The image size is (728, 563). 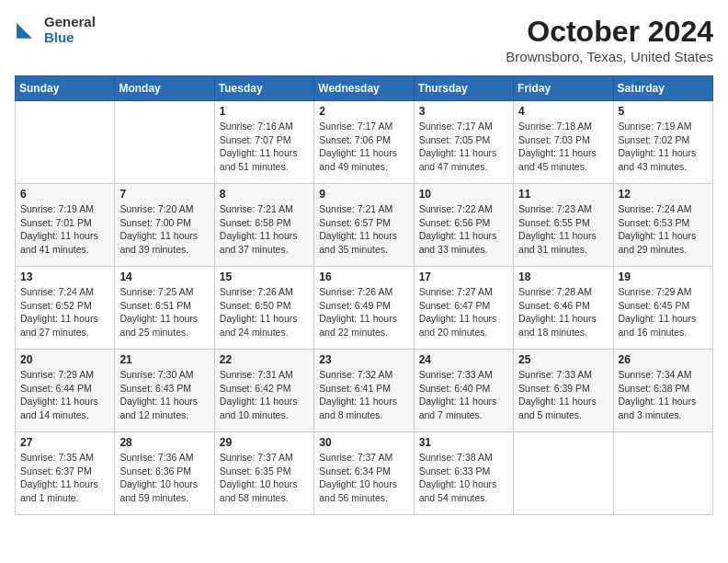 I want to click on day-number: 13, so click(x=64, y=277).